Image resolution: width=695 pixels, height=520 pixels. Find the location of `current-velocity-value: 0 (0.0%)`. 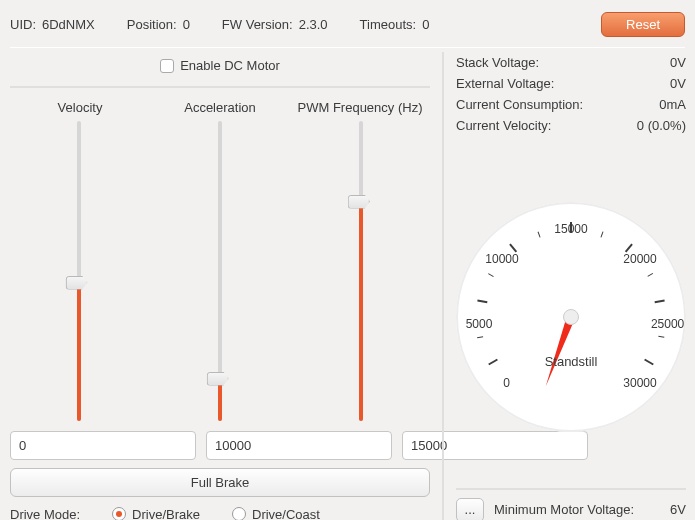

current-velocity-value: 0 (0.0%) is located at coordinates (662, 126).